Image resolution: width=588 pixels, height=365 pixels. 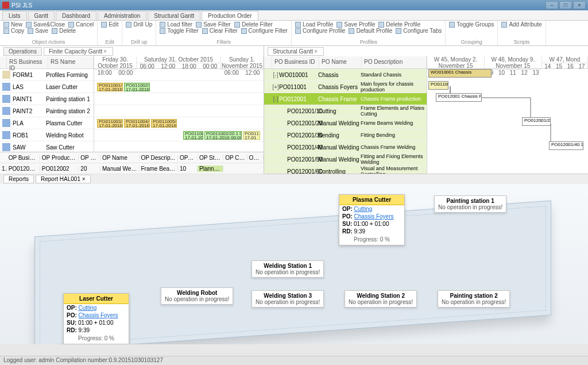 I want to click on main-tab-lists: Lists, so click(x=15, y=16).